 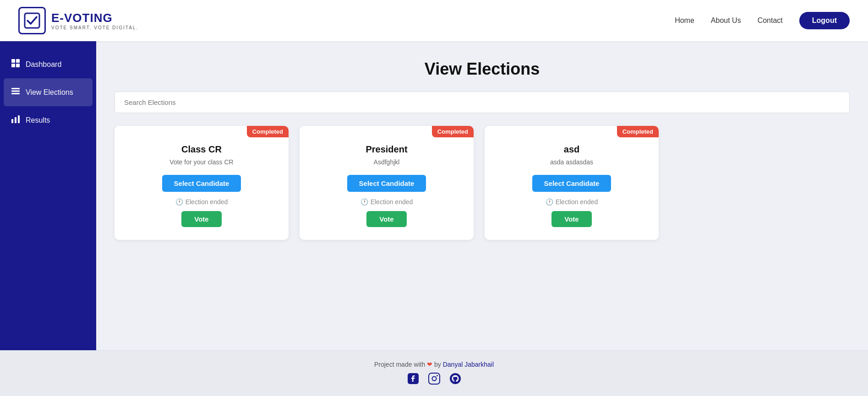 I want to click on footer: Project made with ❤ by Danyal Jabarkhail, so click(x=434, y=373).